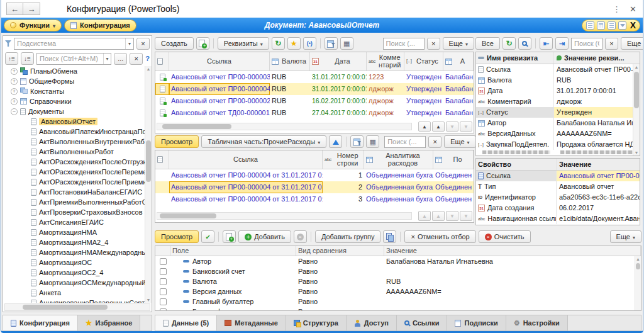 This screenshot has width=644, height=333. What do you see at coordinates (336, 142) in the screenshot?
I see `up-to-owner-button` at bounding box center [336, 142].